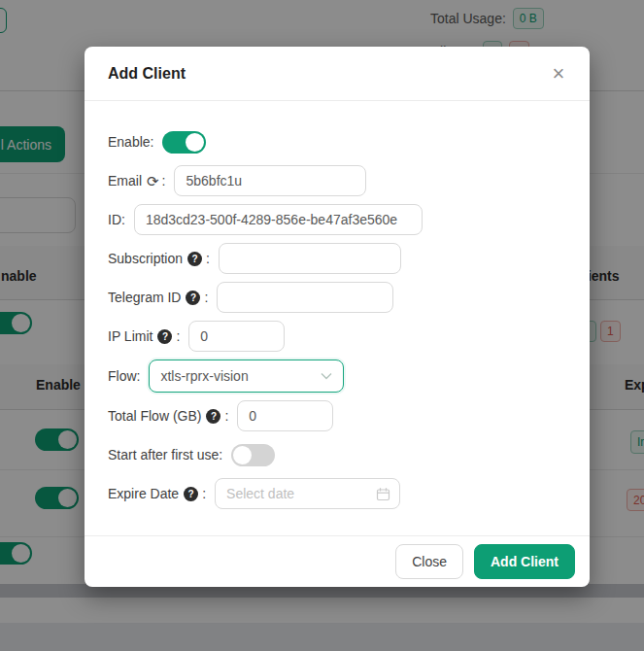 This screenshot has width=644, height=651. I want to click on email-input, so click(270, 181).